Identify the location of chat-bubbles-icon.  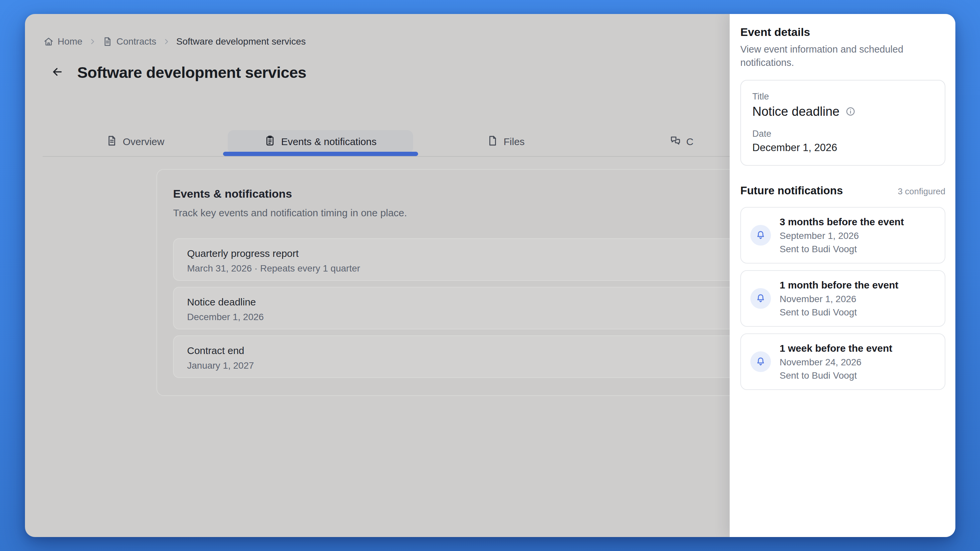
(675, 142).